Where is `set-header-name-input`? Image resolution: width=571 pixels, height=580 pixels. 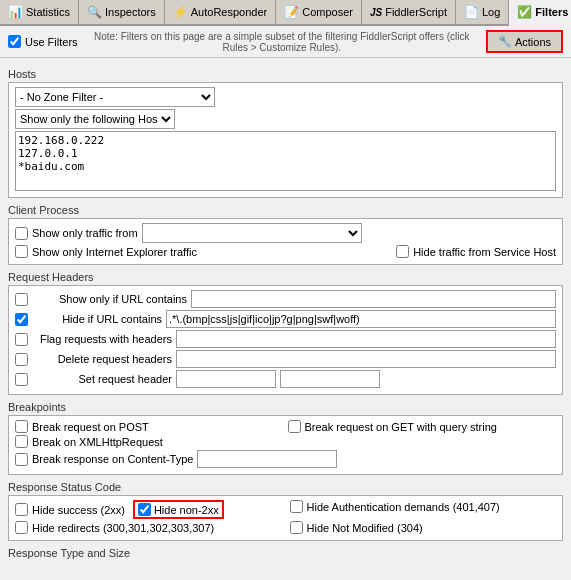 set-header-name-input is located at coordinates (226, 379).